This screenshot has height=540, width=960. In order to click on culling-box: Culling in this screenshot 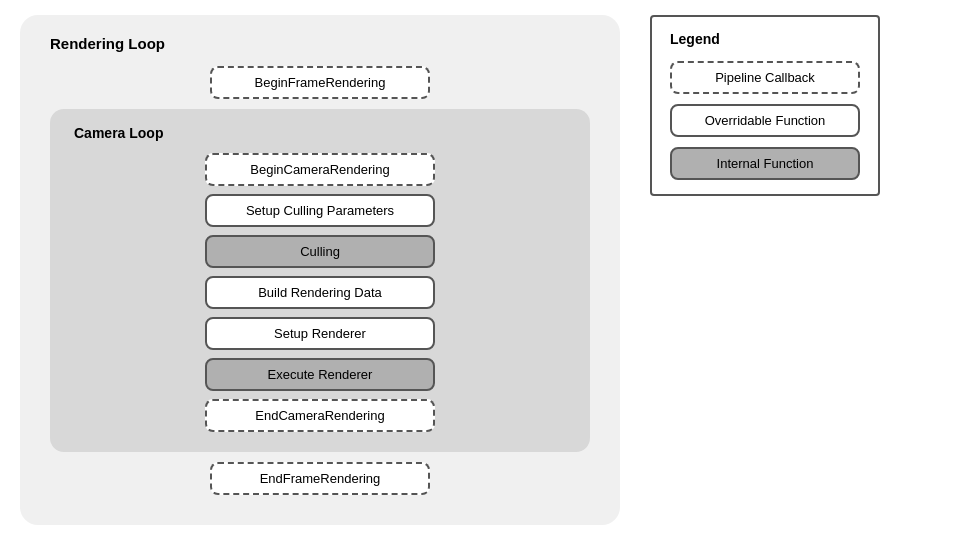, I will do `click(320, 252)`.